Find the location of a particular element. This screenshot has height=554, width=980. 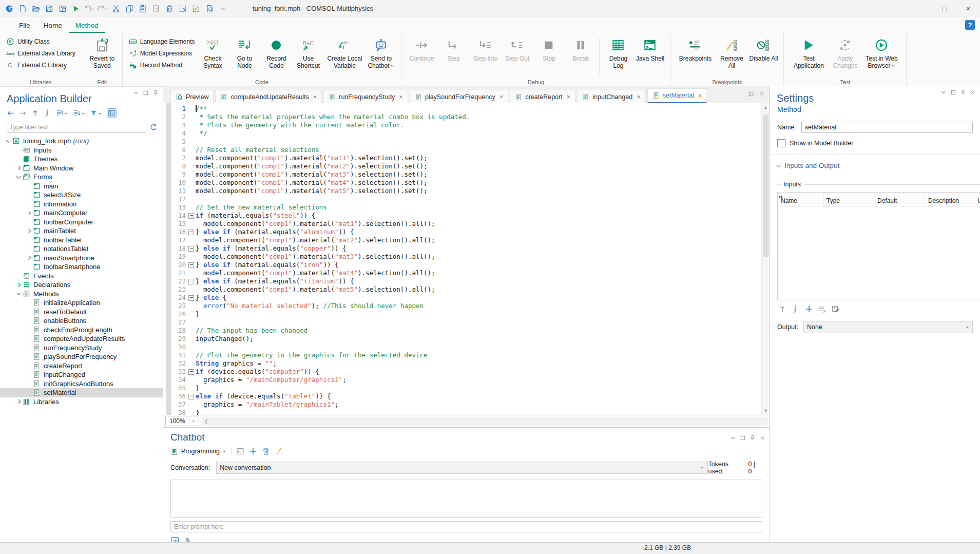

code-line: 2 * Sets the material properties when th… is located at coordinates (466, 117).